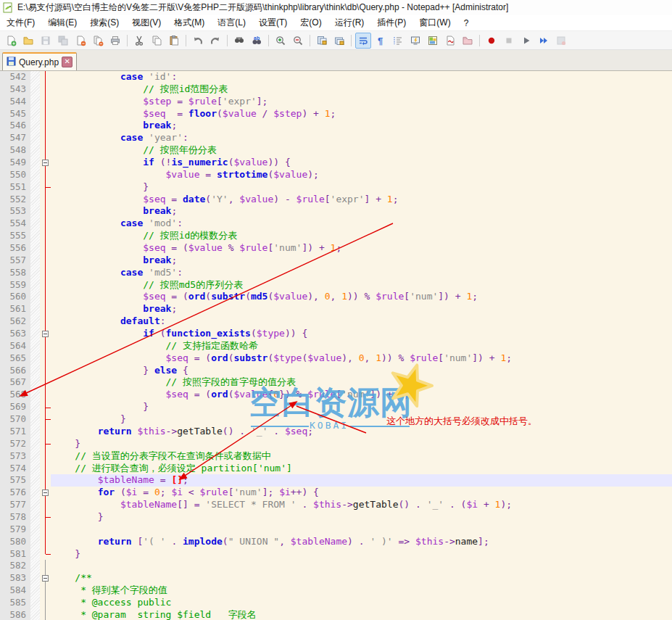 Image resolution: width=672 pixels, height=620 pixels. I want to click on line-number: 576, so click(15, 493).